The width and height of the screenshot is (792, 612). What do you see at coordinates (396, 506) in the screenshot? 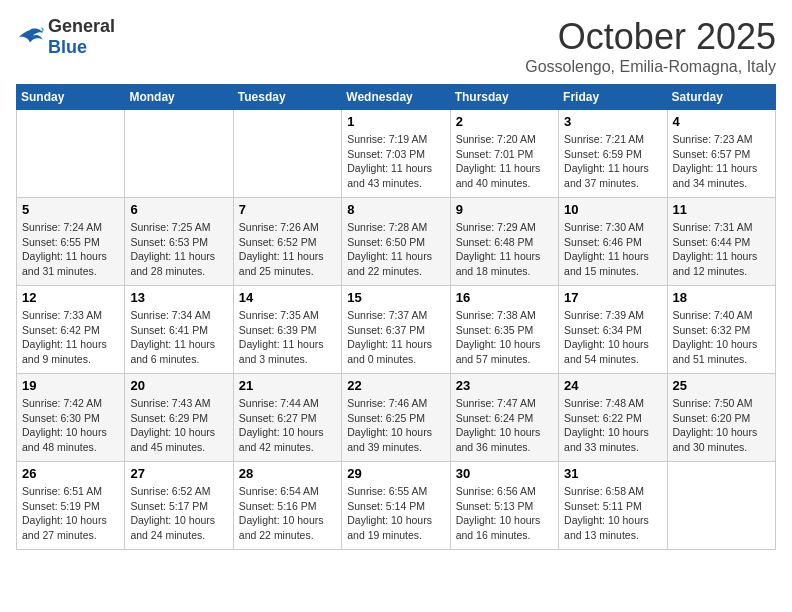
I see `day-cell-29: 29Sunrise: 6:55 AMSunset: 5:14 PMDayligh…` at bounding box center [396, 506].